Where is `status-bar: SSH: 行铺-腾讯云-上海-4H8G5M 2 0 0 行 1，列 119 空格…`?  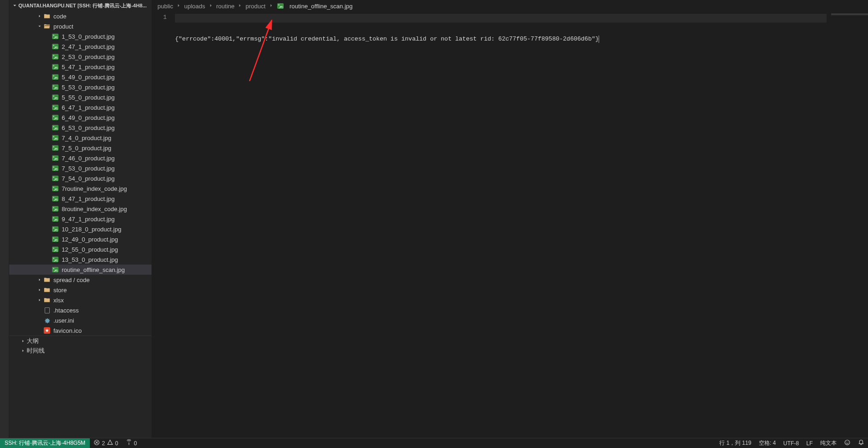
status-bar: SSH: 行铺-腾讯云-上海-4H8G5M 2 0 0 行 1，列 119 空格… is located at coordinates (434, 443).